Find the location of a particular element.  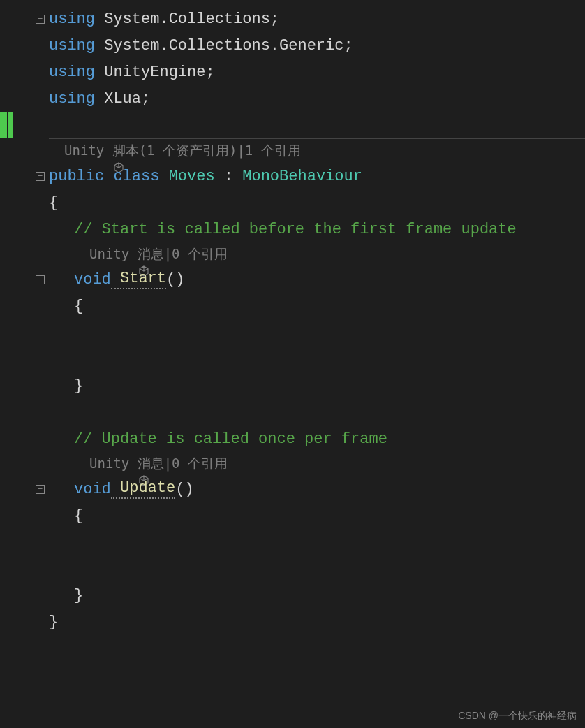

keyword: class is located at coordinates (131, 176).